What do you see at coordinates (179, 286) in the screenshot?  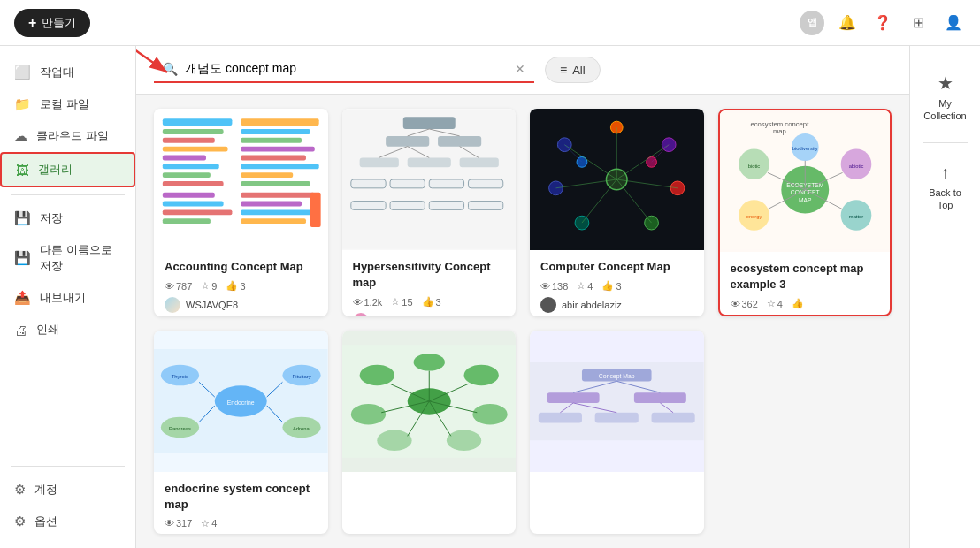 I see `view-count-accounting: 👁 787` at bounding box center [179, 286].